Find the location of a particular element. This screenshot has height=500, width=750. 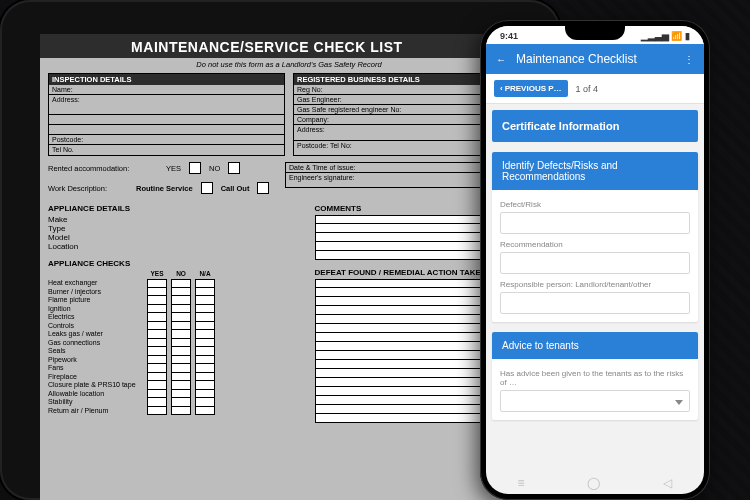

status-time: 9:41 is located at coordinates (509, 36).